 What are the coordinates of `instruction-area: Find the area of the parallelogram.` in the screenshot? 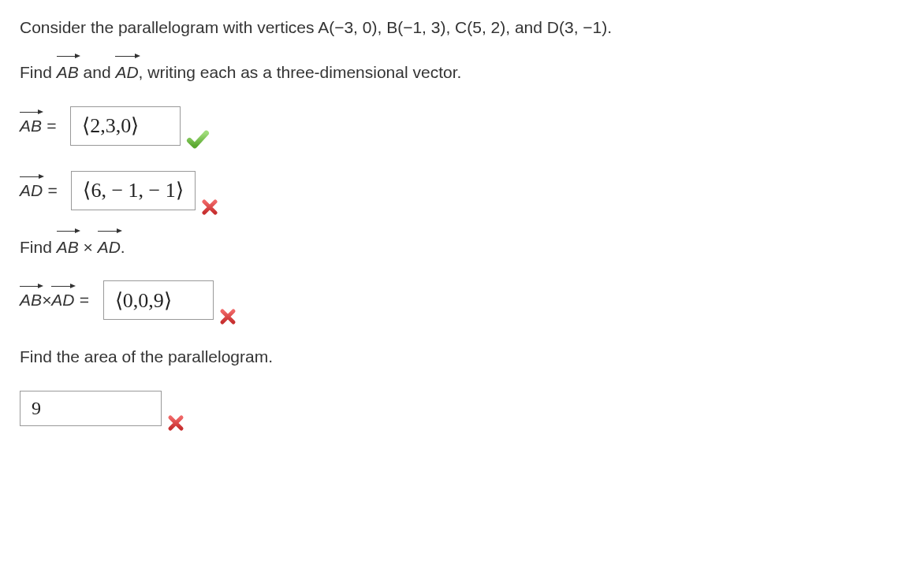 It's located at (462, 356).